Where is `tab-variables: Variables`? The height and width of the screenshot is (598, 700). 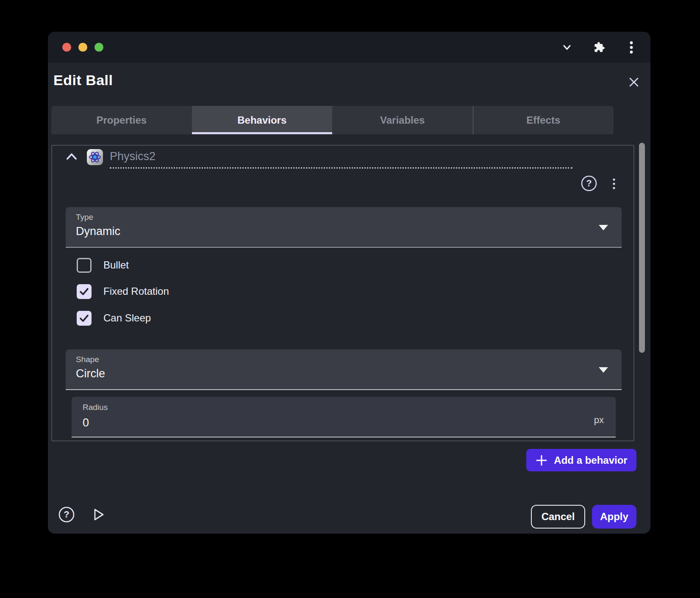 tab-variables: Variables is located at coordinates (403, 120).